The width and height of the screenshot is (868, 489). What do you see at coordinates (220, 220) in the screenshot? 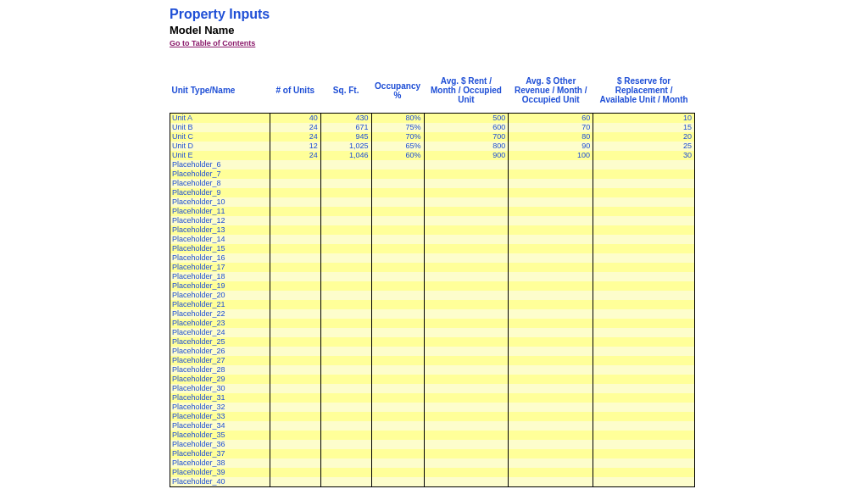
I see `cell-name: Placeholder_12` at bounding box center [220, 220].